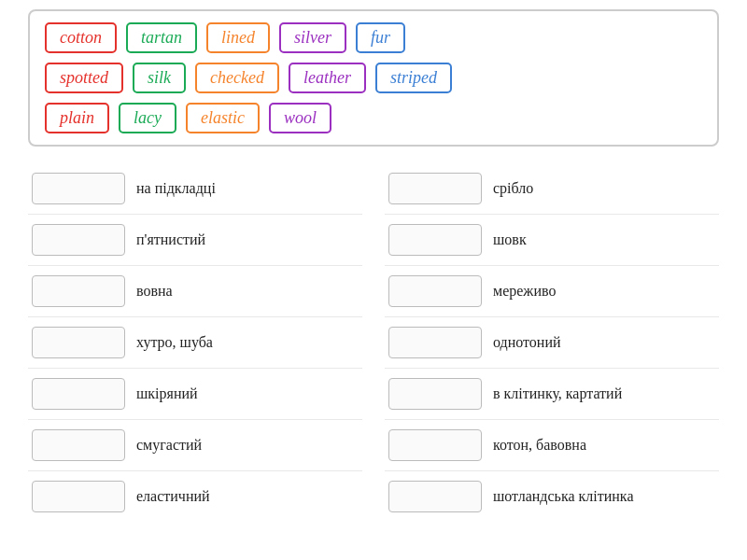 The image size is (747, 560). What do you see at coordinates (167, 394) in the screenshot?
I see `match-left-label-4: шкіряний` at bounding box center [167, 394].